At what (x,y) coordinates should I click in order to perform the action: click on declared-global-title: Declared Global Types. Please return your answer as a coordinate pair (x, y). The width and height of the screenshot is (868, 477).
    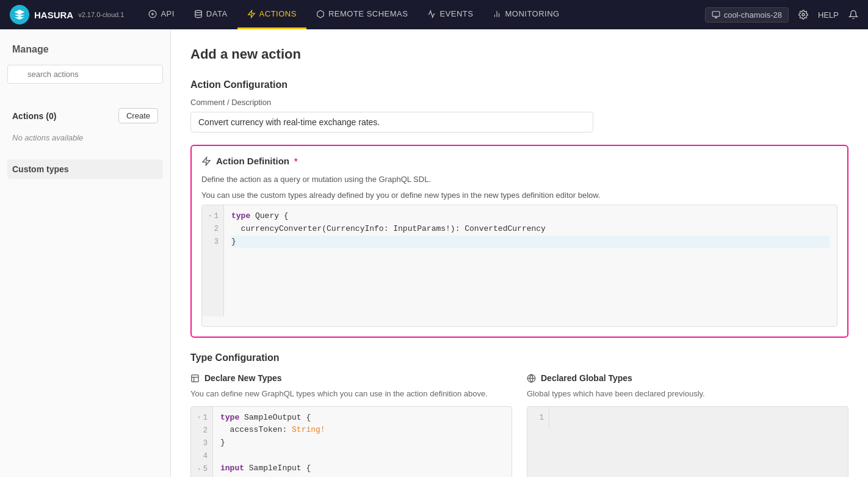
    Looking at the image, I should click on (587, 378).